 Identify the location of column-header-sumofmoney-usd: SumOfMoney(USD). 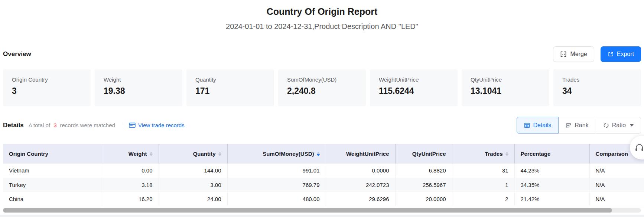
(276, 154).